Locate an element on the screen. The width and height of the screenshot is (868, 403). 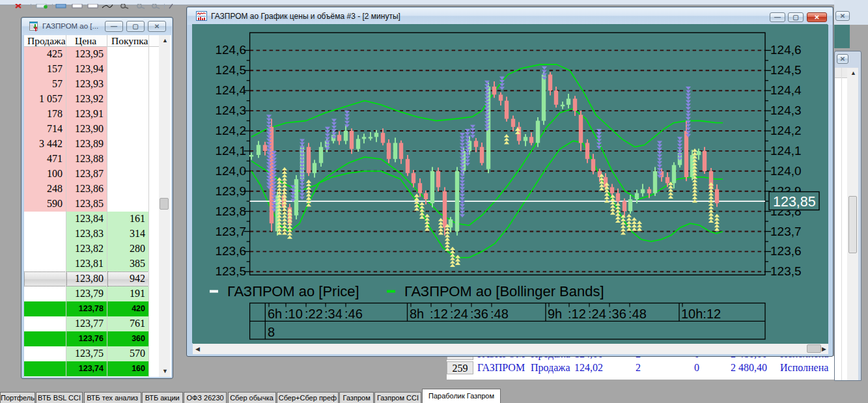
svg-text: 10h:12 is located at coordinates (701, 314).